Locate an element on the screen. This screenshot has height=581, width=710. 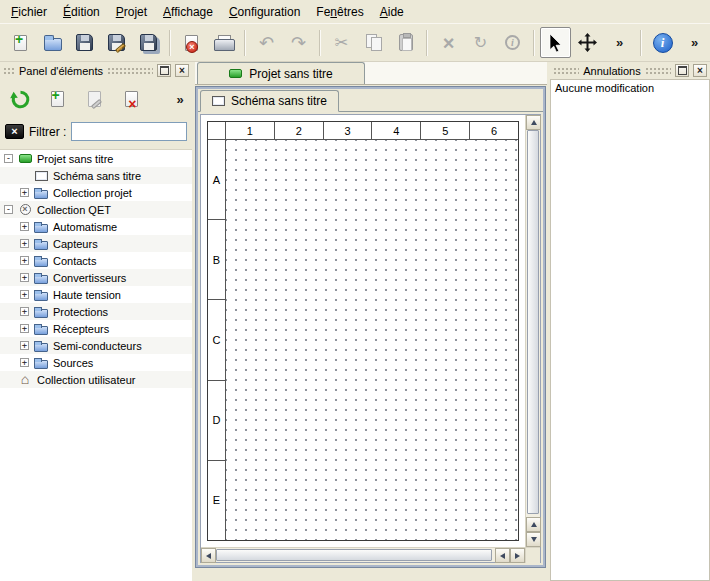
undo-panel-header: Annulations is located at coordinates (630, 70).